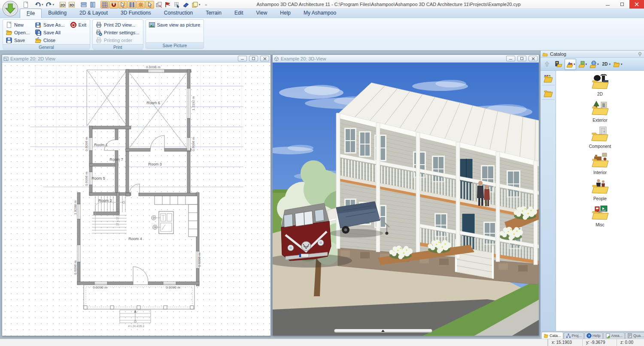  What do you see at coordinates (548, 79) in the screenshot?
I see `objects-folder-icon` at bounding box center [548, 79].